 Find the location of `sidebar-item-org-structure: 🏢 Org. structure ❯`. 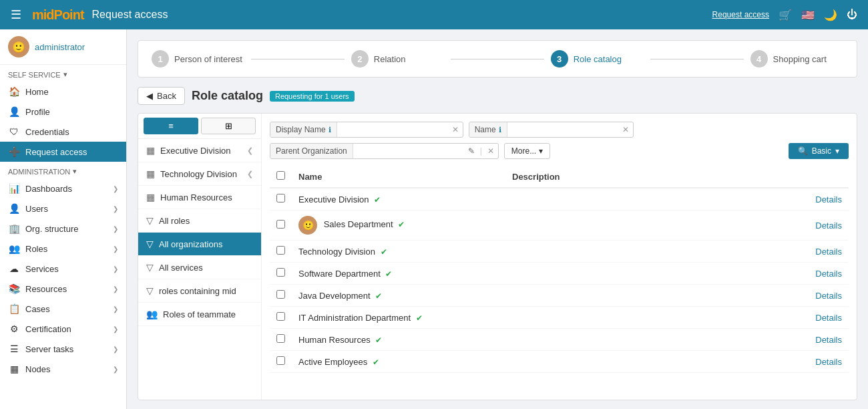

sidebar-item-org-structure: 🏢 Org. structure ❯ is located at coordinates (63, 229).